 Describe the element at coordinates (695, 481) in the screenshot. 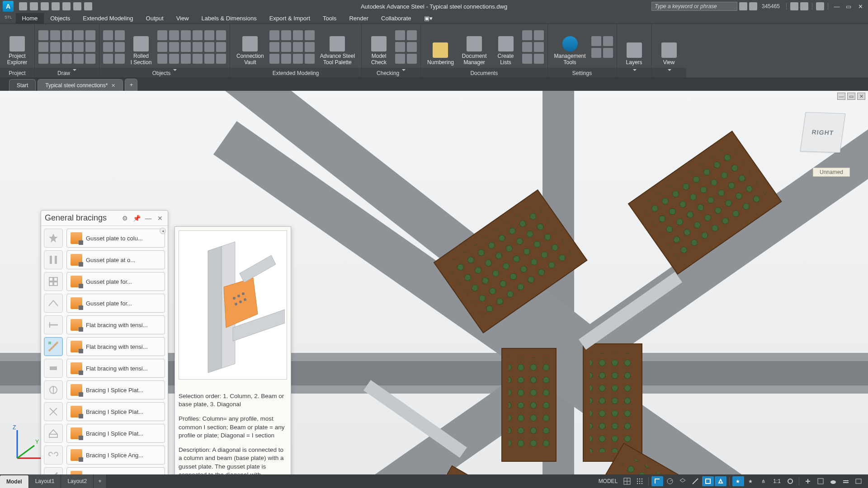

I see `osnap-tracking-icon` at that location.